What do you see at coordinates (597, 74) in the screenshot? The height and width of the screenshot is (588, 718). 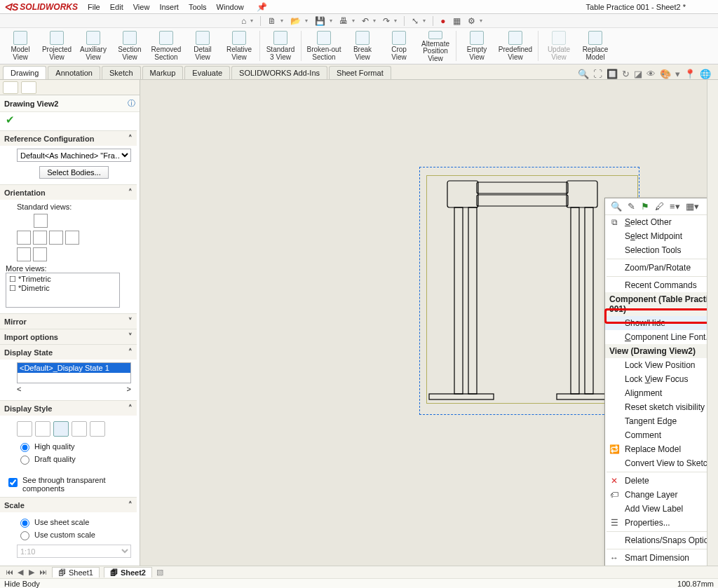 I see `zoom-fit-icon: ⛶` at bounding box center [597, 74].